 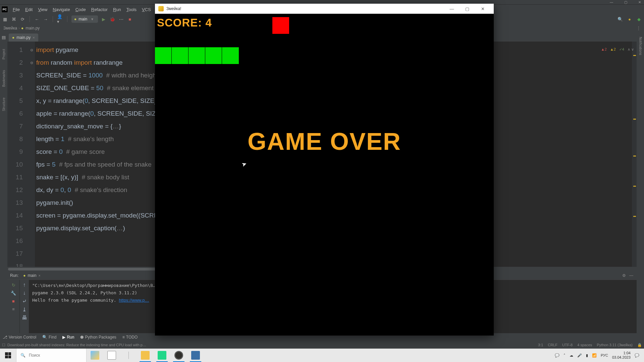 What do you see at coordinates (4, 105) in the screenshot?
I see `structure-tab: Structure` at bounding box center [4, 105].